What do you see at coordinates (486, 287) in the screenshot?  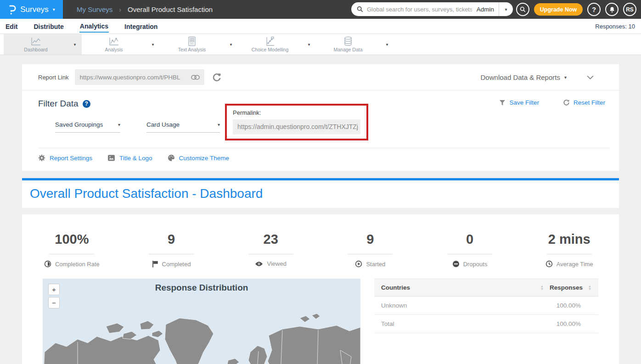 I see `countries-table-header: Countries ▲▼ Responses ▲▼` at bounding box center [486, 287].